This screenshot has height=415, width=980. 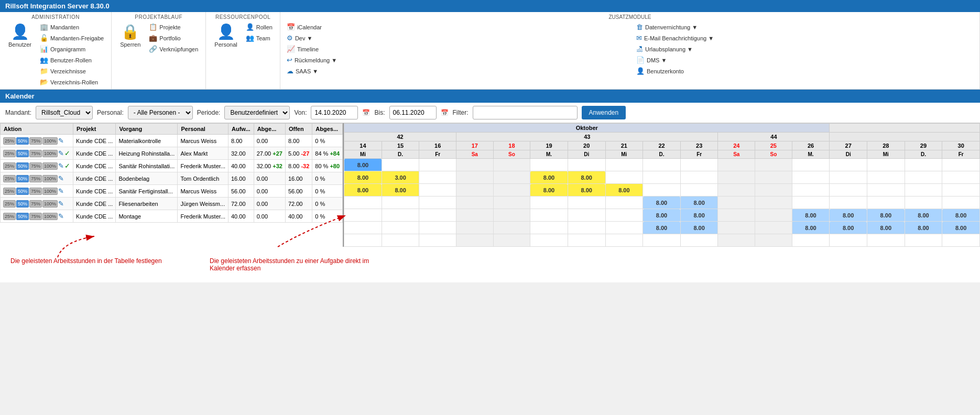 What do you see at coordinates (72, 60) in the screenshot?
I see `benutzer-rollen-button: 👥 Benutzer-Rollen` at bounding box center [72, 60].